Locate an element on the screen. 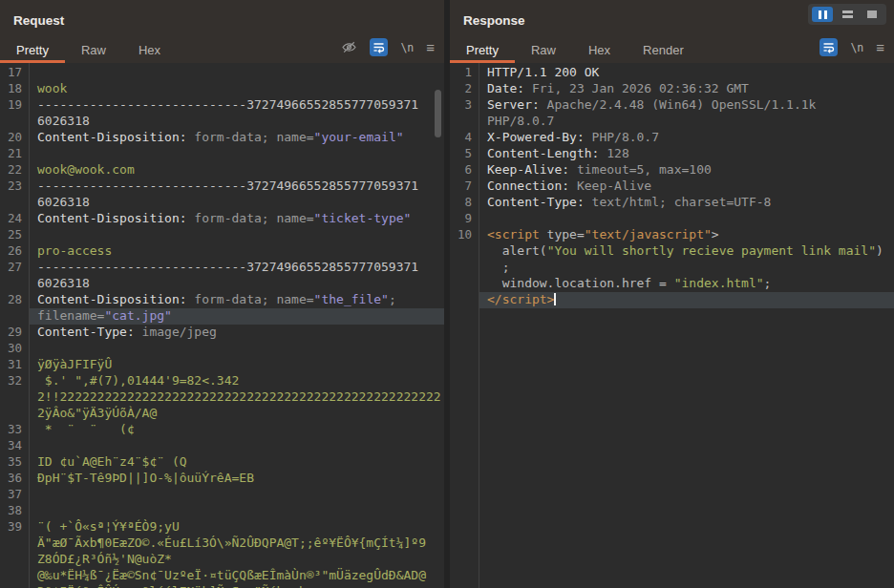  code-token: 128 is located at coordinates (613, 153).